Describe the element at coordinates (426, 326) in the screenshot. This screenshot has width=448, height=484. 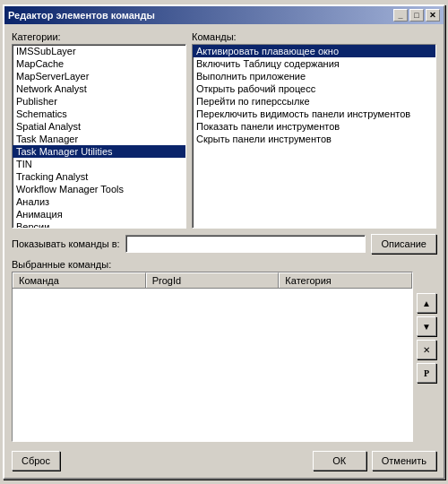
I see `move-down-button: ▼` at that location.